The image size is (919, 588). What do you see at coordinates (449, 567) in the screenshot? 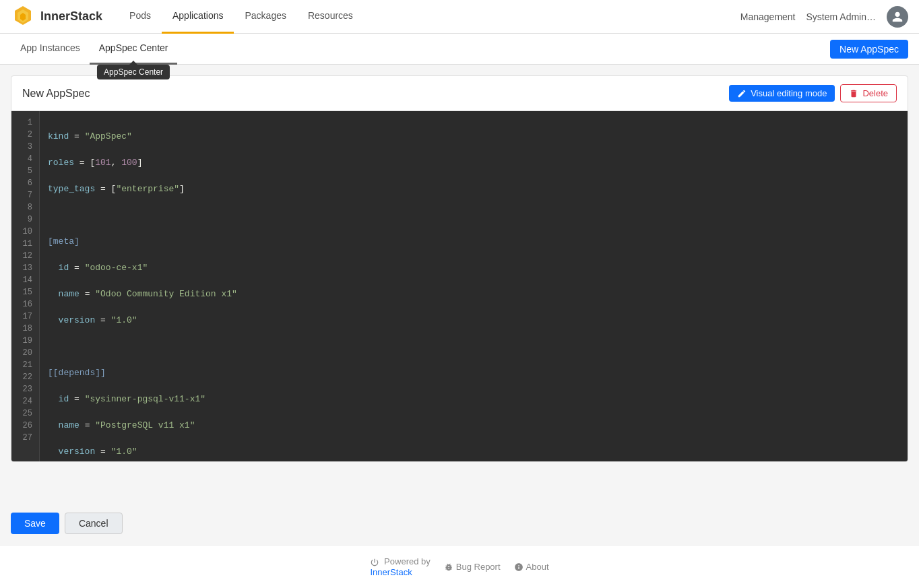
I see `bug-icon` at bounding box center [449, 567].